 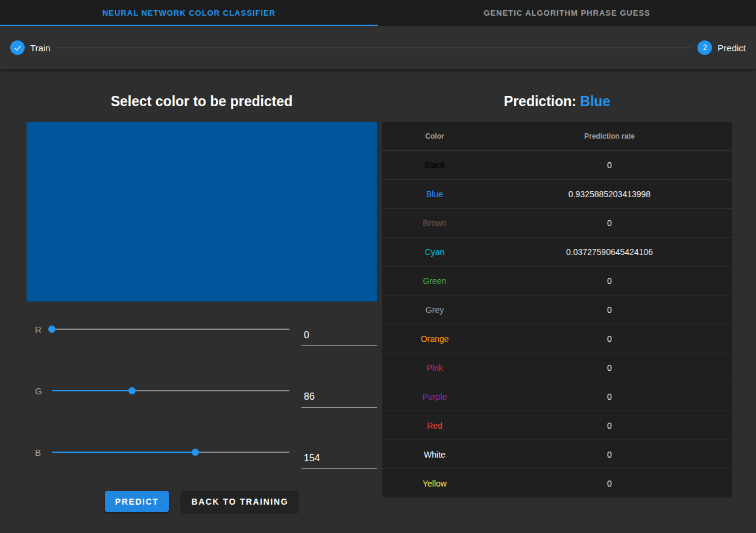 I want to click on step-predict-label: Predict, so click(x=732, y=48).